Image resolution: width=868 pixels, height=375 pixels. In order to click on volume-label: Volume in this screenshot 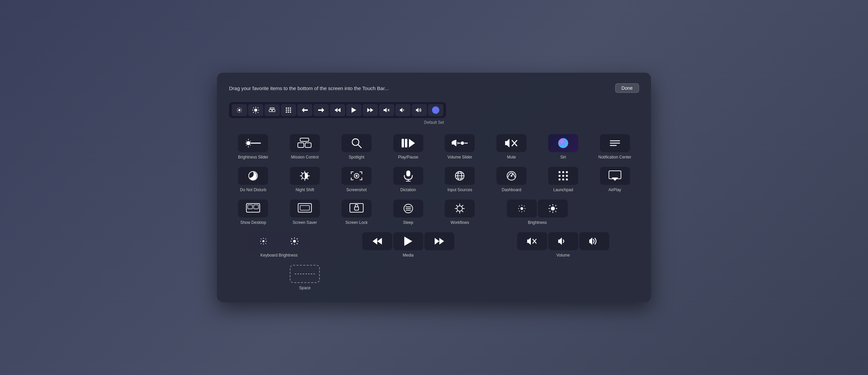, I will do `click(563, 255)`.